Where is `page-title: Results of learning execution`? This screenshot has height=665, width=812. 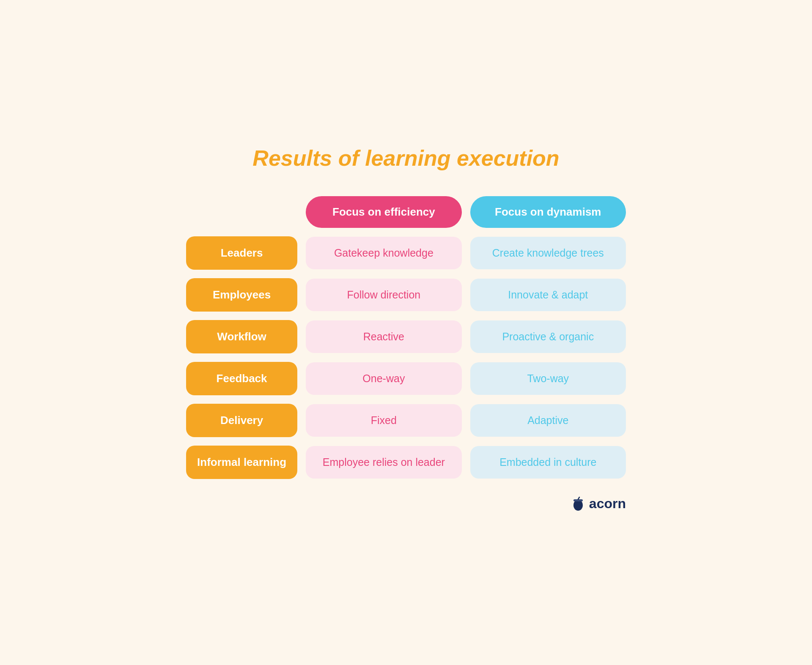 page-title: Results of learning execution is located at coordinates (406, 158).